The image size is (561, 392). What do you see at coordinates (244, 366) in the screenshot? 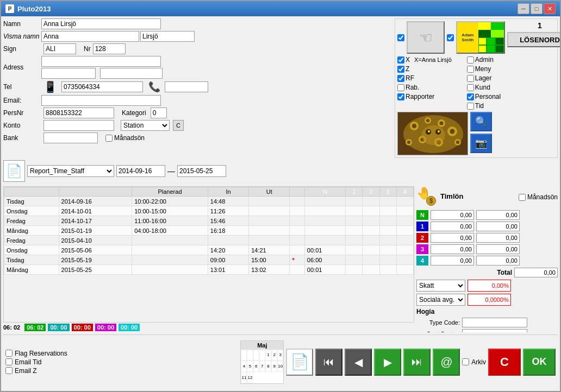
I see `cal-cell: 4` at bounding box center [244, 366].